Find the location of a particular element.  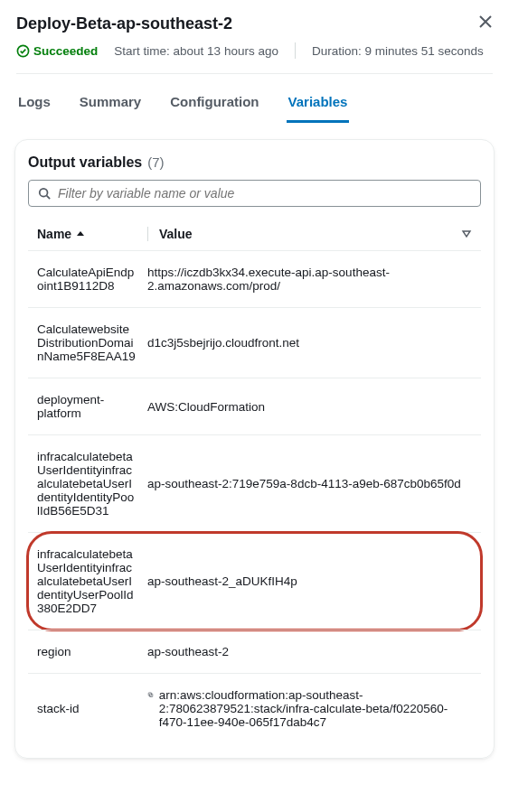

table-row: stack-idarn:aws:cloudformation:ap-southe… is located at coordinates (255, 708).